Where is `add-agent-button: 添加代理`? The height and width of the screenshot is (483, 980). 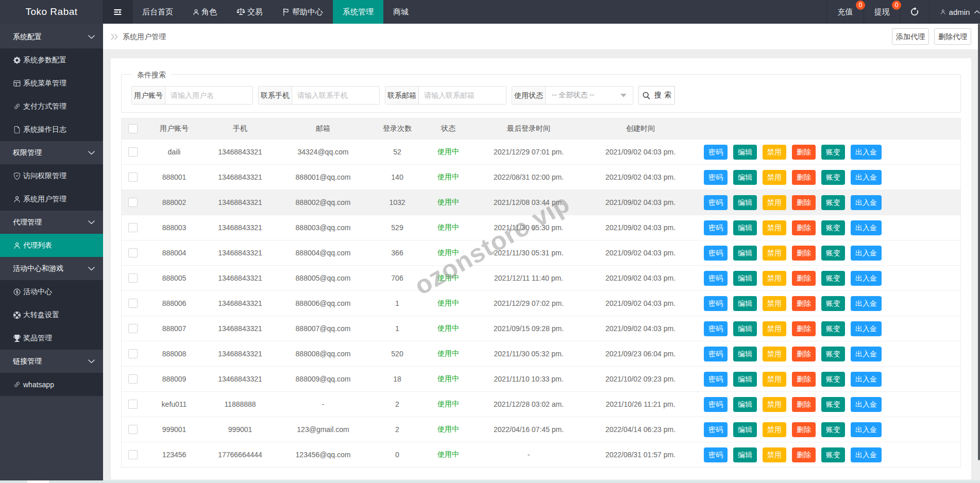 add-agent-button: 添加代理 is located at coordinates (910, 37).